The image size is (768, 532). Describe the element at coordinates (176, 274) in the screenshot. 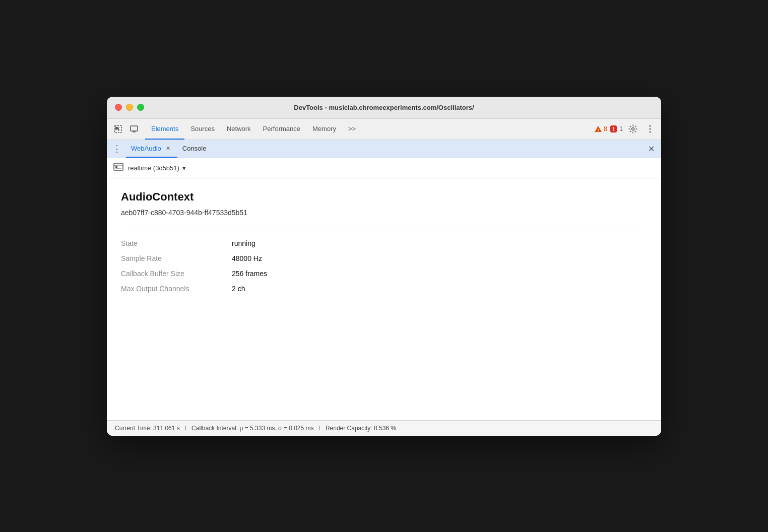

I see `prop-label-buffersize: Callback Buffer Size` at that location.